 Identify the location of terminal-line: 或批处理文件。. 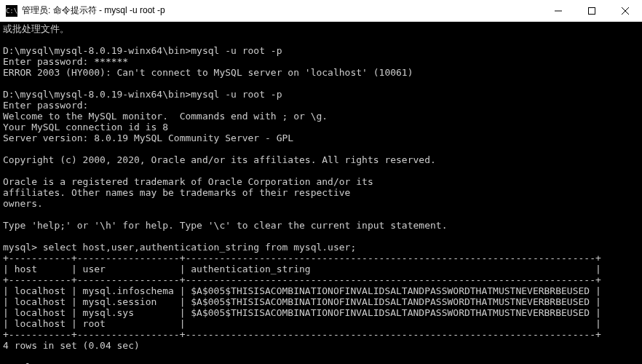
(321, 29).